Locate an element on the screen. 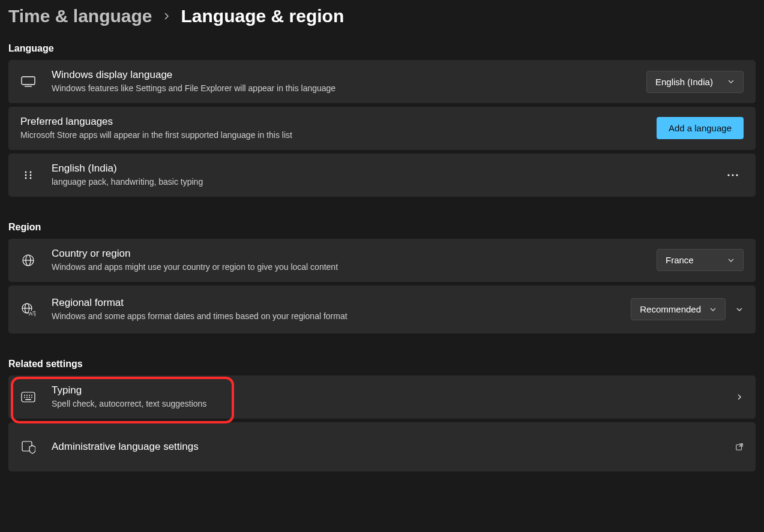  section-heading-language: Language is located at coordinates (382, 49).